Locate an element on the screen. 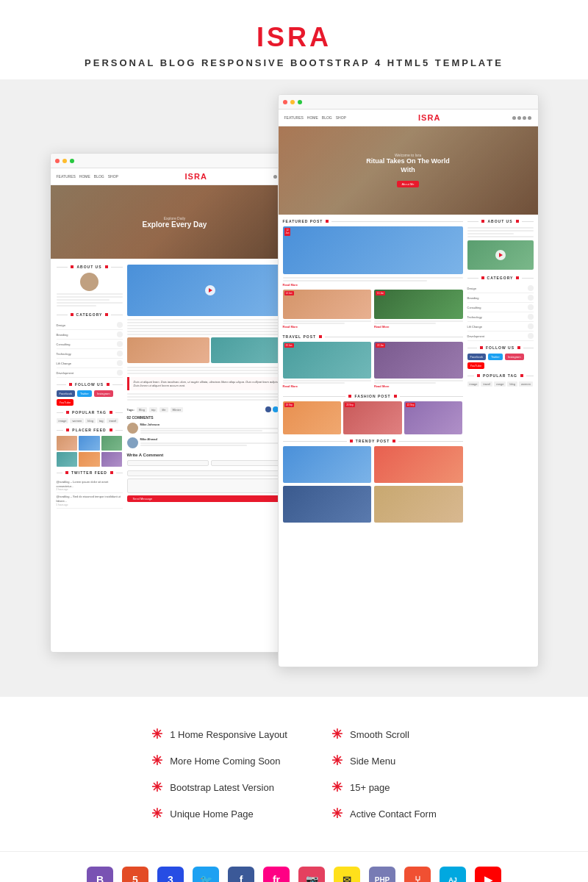 The image size is (588, 882). site-header-left: FEATURES HOME BLOG SHOP ISRA is located at coordinates (175, 176).